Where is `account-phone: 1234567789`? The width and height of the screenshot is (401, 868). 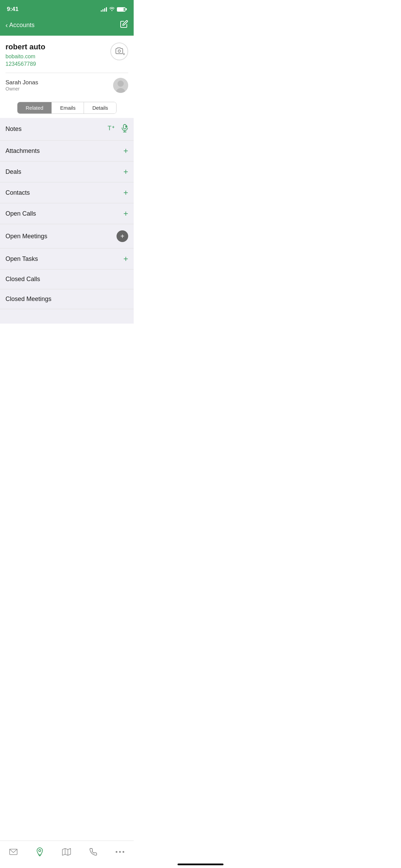 account-phone: 1234567789 is located at coordinates (67, 64).